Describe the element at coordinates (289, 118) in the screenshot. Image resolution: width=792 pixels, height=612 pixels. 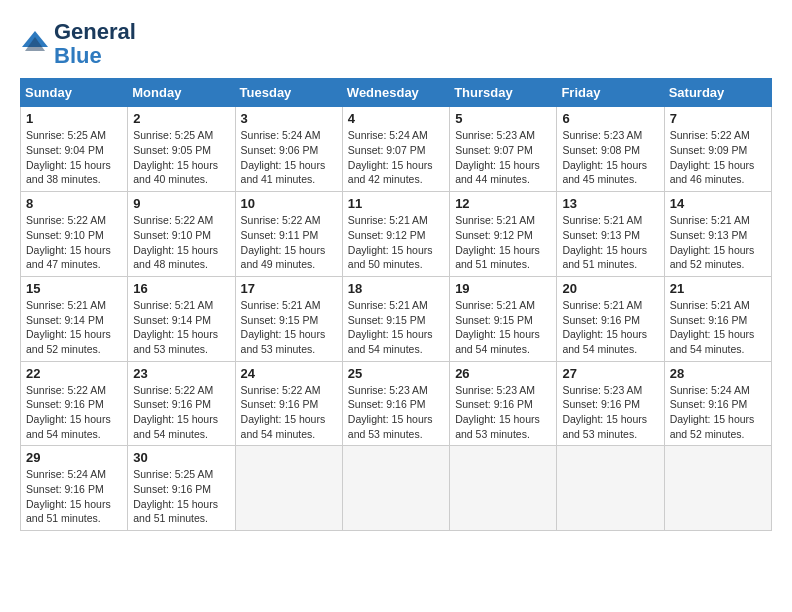
I see `day-number: 3` at that location.